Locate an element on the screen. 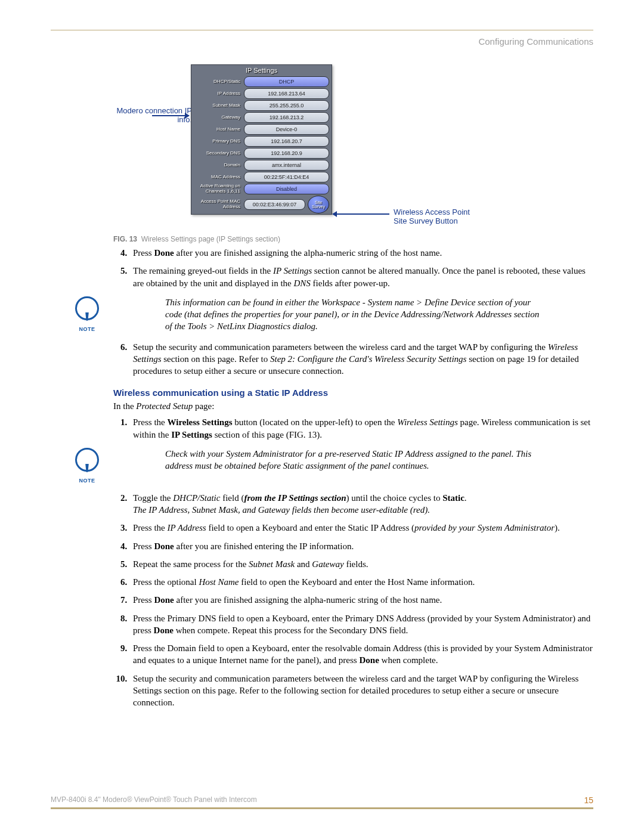 The height and width of the screenshot is (833, 644). static-step-4: Press Done after you are finished enteri… is located at coordinates (361, 546).